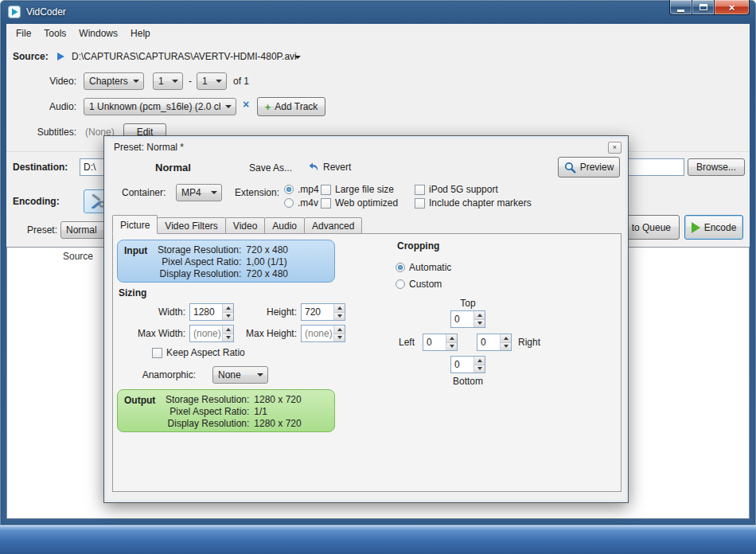 This screenshot has width=756, height=554. I want to click on chapter-from-combo: 1, so click(168, 81).